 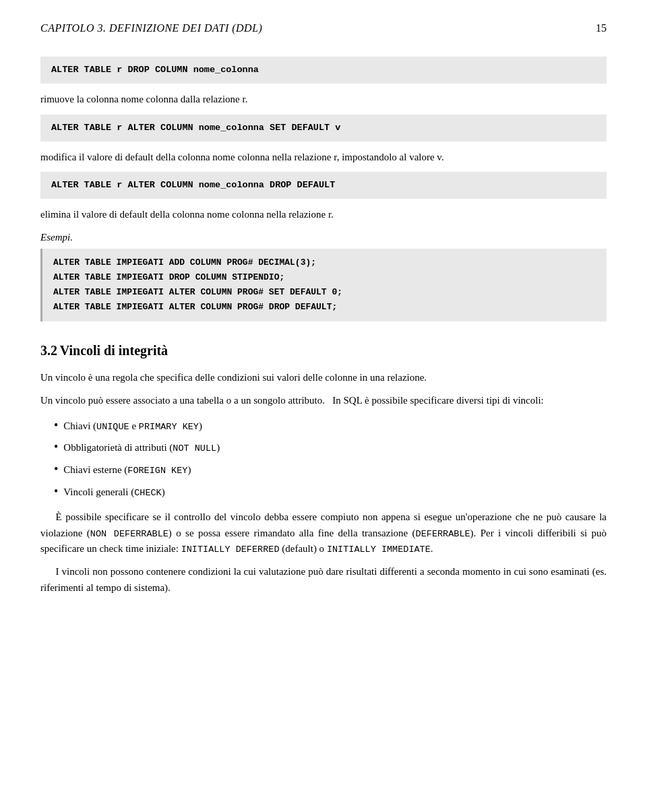 I want to click on inline-code-check: CHECK, so click(x=148, y=493).